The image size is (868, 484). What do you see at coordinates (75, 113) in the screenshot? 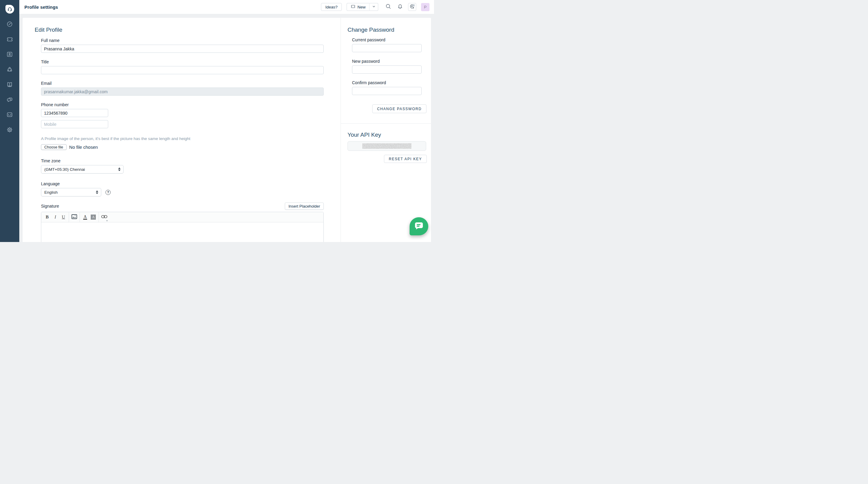
I see `phone-input` at bounding box center [75, 113].